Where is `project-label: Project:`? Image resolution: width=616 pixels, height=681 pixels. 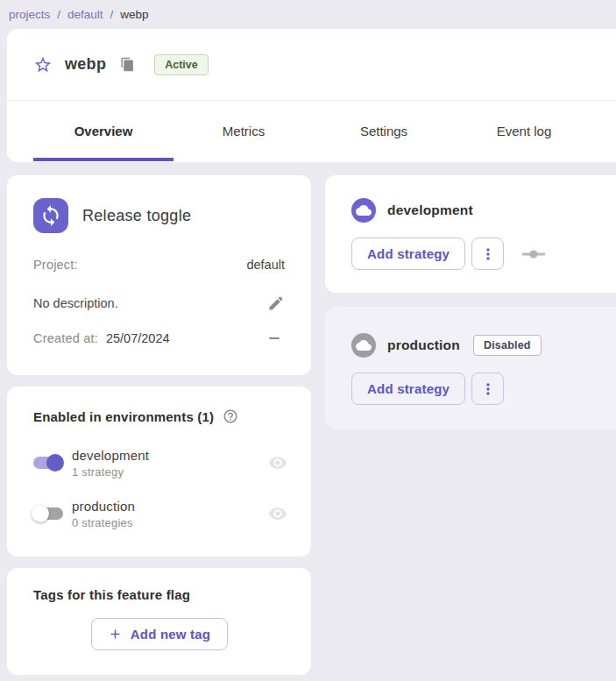
project-label: Project: is located at coordinates (56, 265).